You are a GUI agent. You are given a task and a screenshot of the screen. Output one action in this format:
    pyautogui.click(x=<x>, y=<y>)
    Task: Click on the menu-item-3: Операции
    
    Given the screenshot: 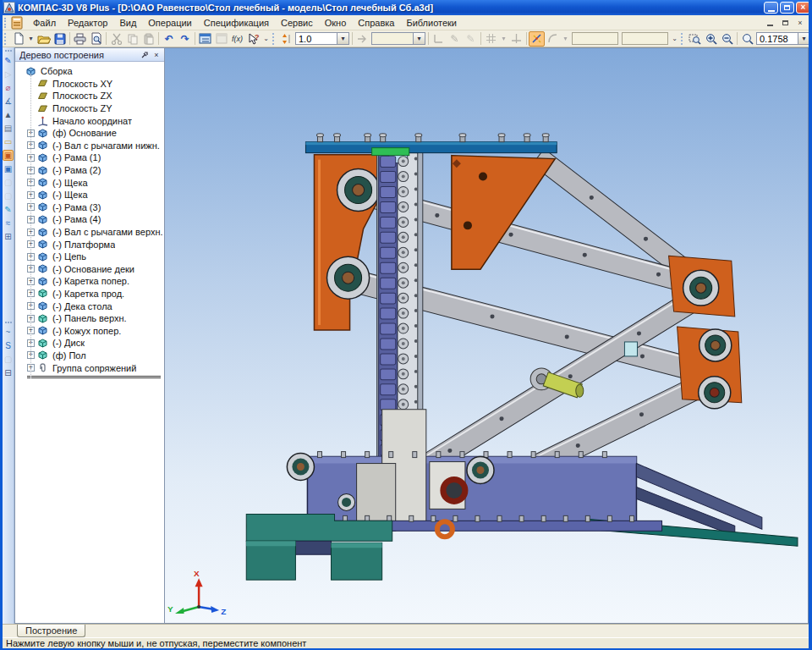 What is the action you would take?
    pyautogui.click(x=169, y=23)
    